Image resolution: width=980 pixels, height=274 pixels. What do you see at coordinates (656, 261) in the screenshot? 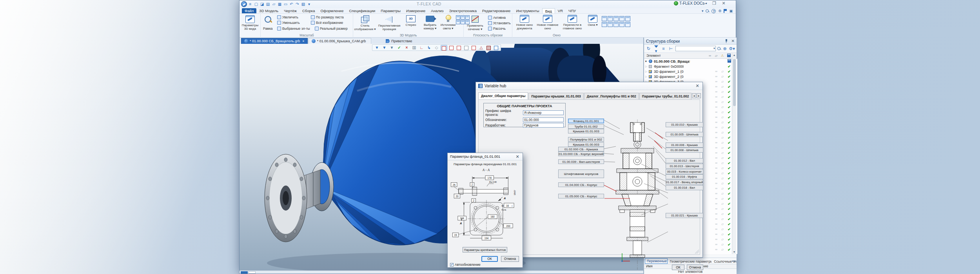
I see `variables-tab: Переменные` at bounding box center [656, 261].